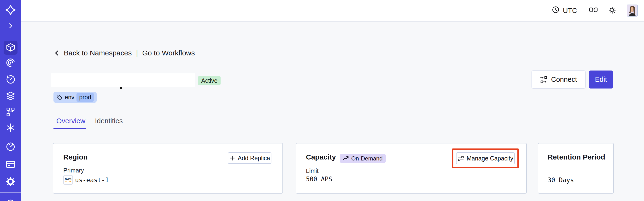 The height and width of the screenshot is (201, 644). What do you see at coordinates (10, 112) in the screenshot?
I see `sidebar-item-batch` at bounding box center [10, 112].